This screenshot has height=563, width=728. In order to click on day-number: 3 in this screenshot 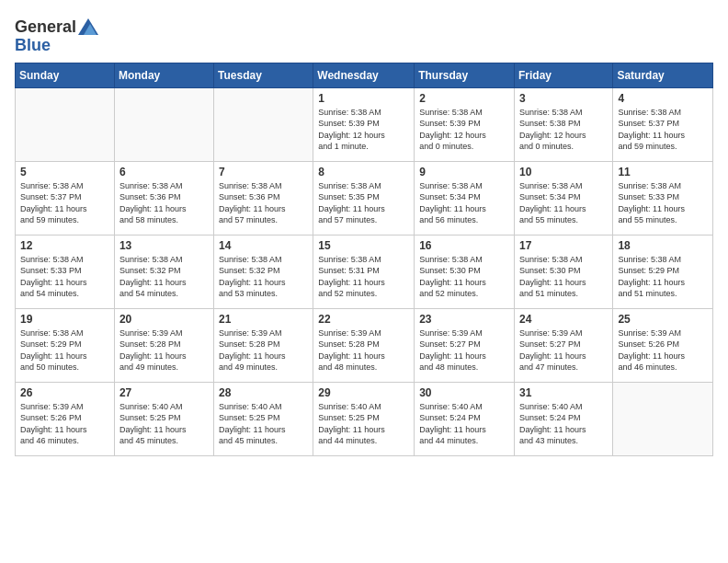, I will do `click(563, 98)`.